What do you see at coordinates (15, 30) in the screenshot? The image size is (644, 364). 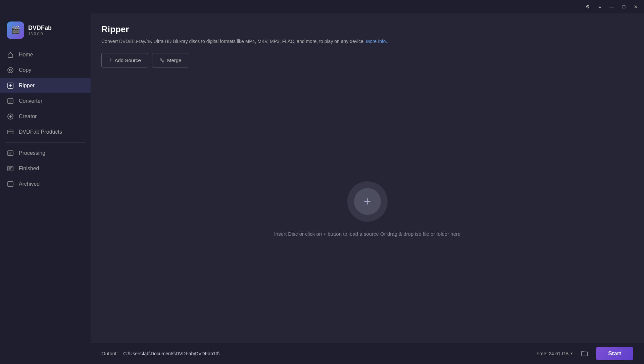 I see `logo-icon: 🎬` at bounding box center [15, 30].